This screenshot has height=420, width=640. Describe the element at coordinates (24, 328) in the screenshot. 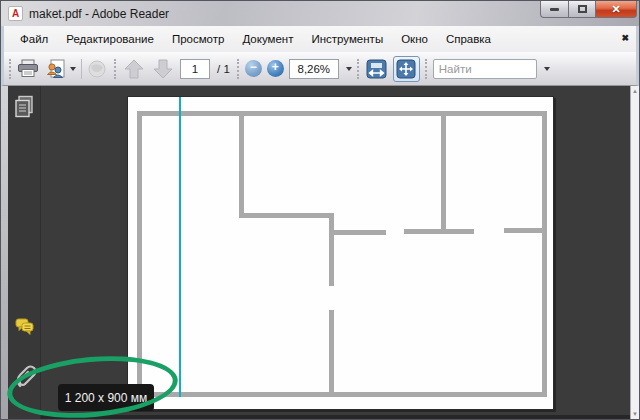

I see `comments-panel-button` at that location.